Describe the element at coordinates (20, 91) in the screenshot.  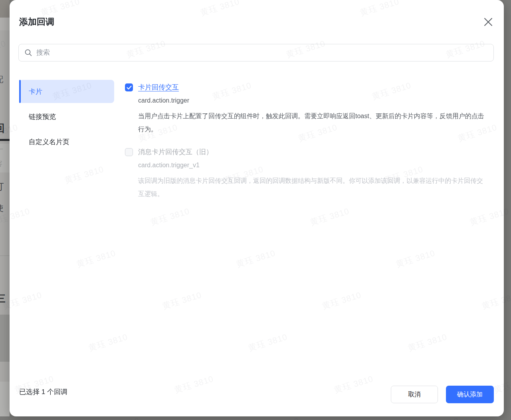
I see `active-indicator-bar` at that location.